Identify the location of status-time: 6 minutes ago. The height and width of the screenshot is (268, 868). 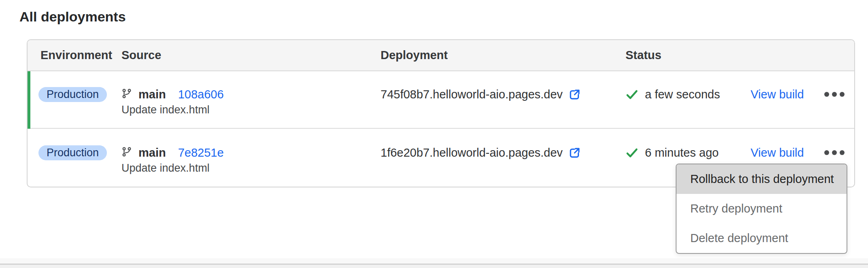
(682, 153).